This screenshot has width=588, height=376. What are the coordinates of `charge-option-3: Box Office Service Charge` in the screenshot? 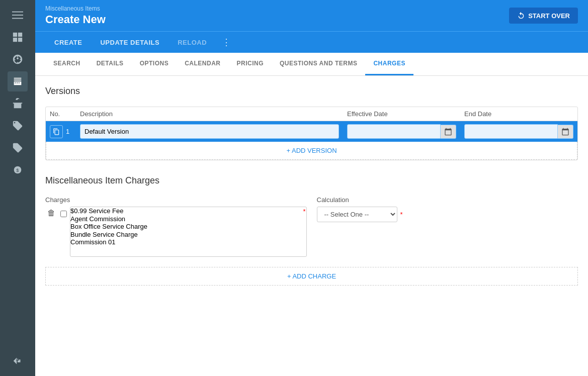 It's located at (188, 227).